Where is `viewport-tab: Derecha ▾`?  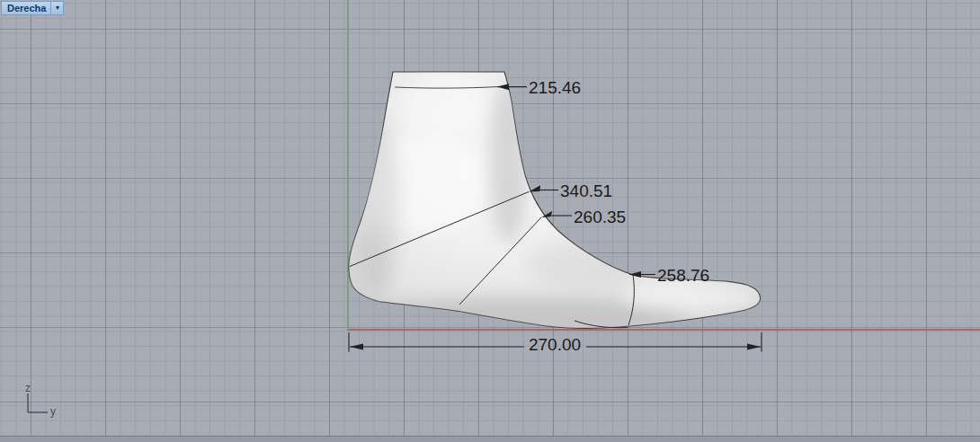
viewport-tab: Derecha ▾ is located at coordinates (32, 8).